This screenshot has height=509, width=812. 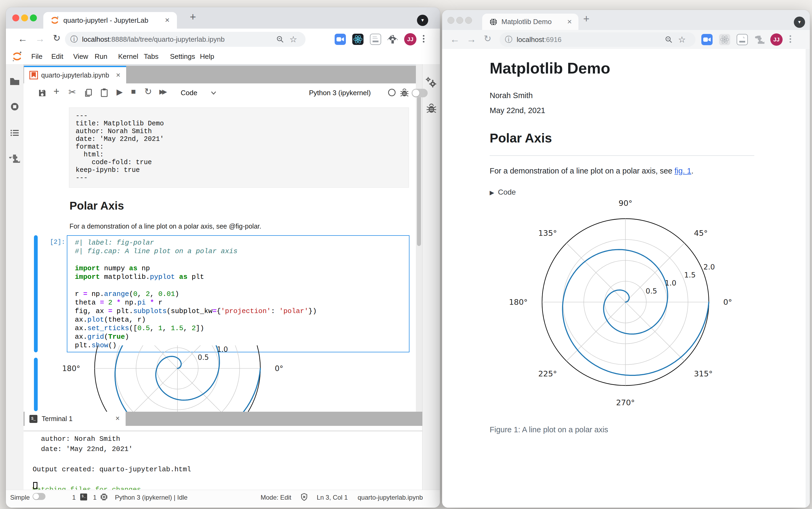 What do you see at coordinates (88, 93) in the screenshot?
I see `copy-cells-icon` at bounding box center [88, 93].